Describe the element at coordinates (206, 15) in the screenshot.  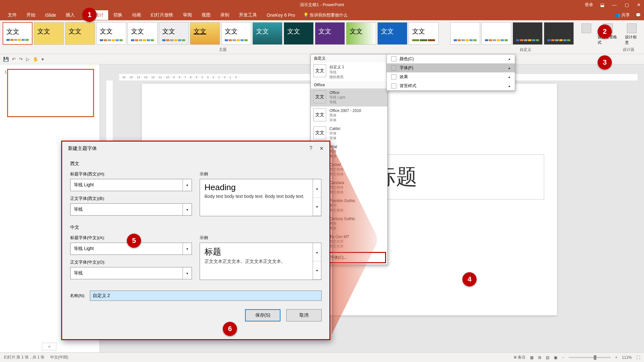
I see `tab-view: 视图` at that location.